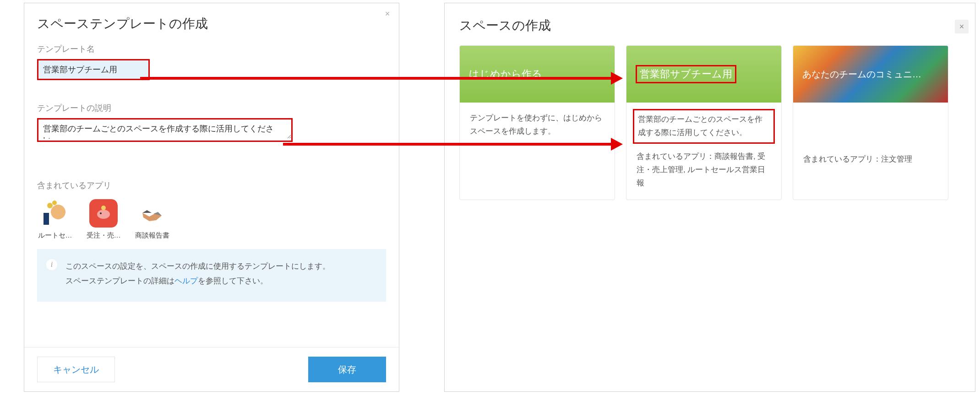 The height and width of the screenshot is (396, 980). What do you see at coordinates (93, 70) in the screenshot?
I see `highlight-name-box` at bounding box center [93, 70].